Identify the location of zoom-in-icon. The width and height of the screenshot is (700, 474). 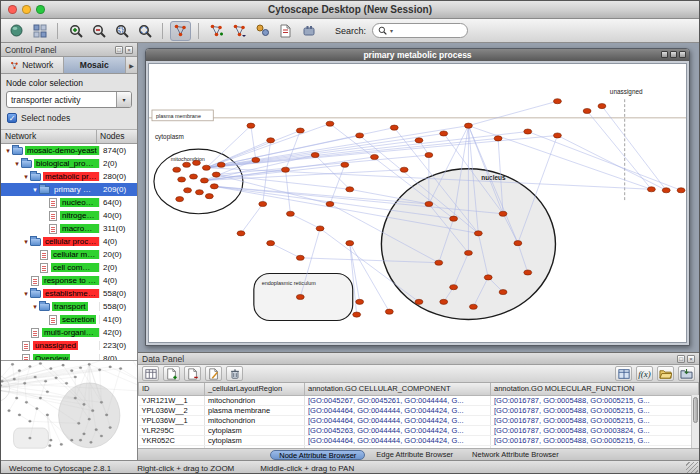
(76, 31).